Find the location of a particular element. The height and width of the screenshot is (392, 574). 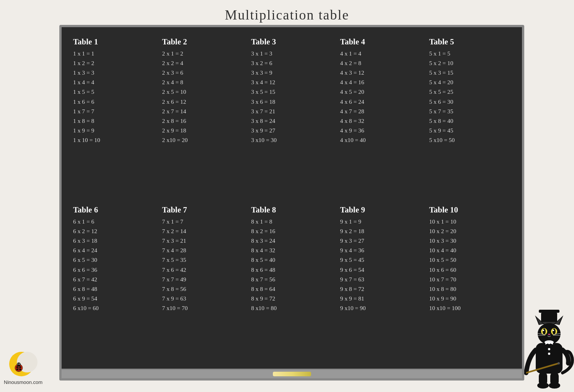

table-3-row-3: 3 x 4 = 12 is located at coordinates (292, 82).